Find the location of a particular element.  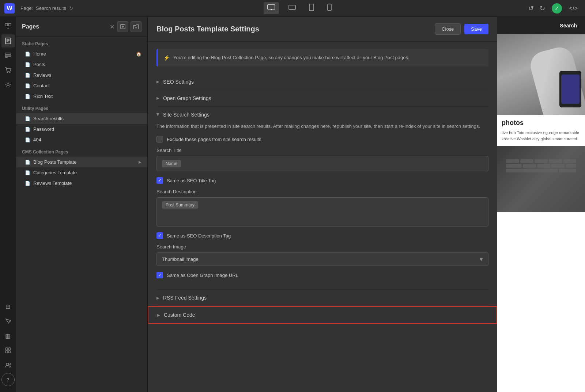

webflow-logo: W is located at coordinates (10, 8).